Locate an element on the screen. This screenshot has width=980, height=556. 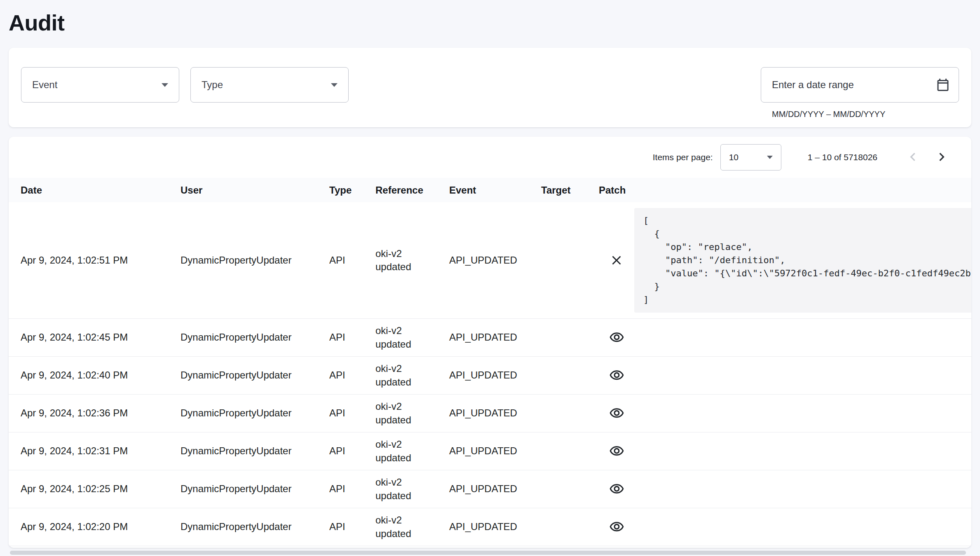
column-header-type: Type is located at coordinates (352, 190).